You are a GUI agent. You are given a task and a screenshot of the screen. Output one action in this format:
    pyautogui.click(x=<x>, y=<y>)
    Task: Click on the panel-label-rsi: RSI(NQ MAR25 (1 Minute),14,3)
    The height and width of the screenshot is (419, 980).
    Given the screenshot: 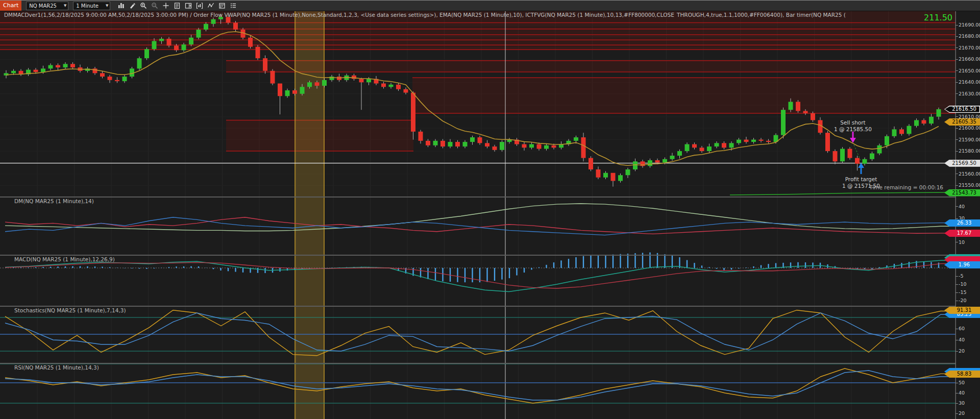 What is the action you would take?
    pyautogui.click(x=57, y=367)
    